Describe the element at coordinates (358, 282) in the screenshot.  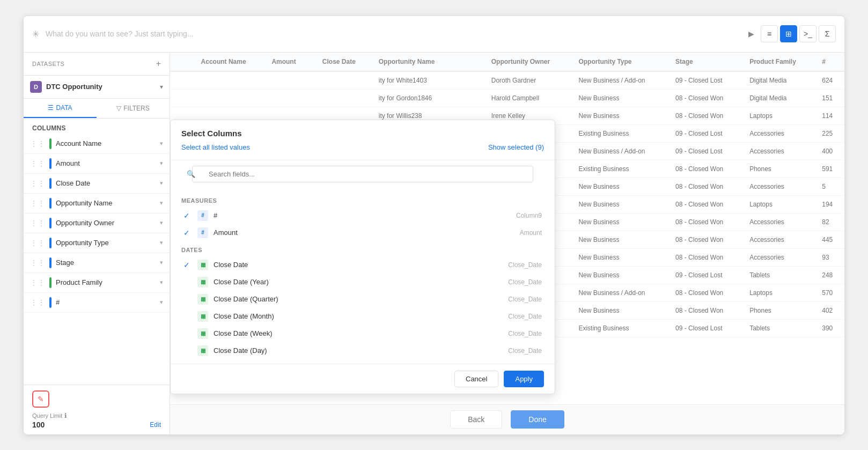
I see `field-name: Close Date (Year)` at that location.